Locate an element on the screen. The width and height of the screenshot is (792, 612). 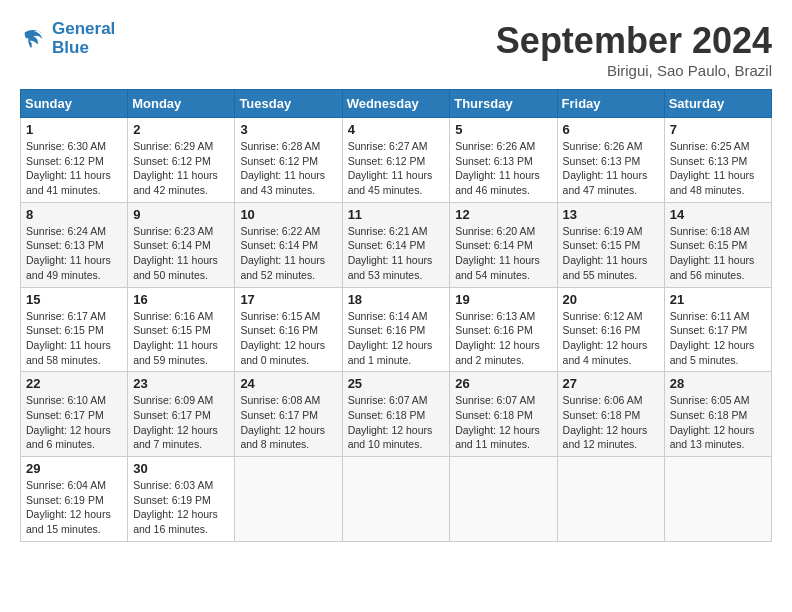
daylight-minutes-text: and 59 minutes. is located at coordinates (181, 360).